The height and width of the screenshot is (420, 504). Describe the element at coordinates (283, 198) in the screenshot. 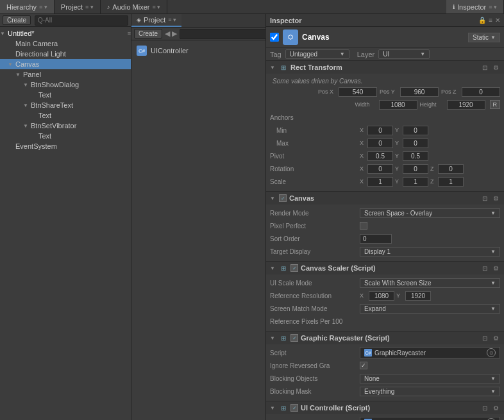

I see `canvas-check: ✓` at that location.